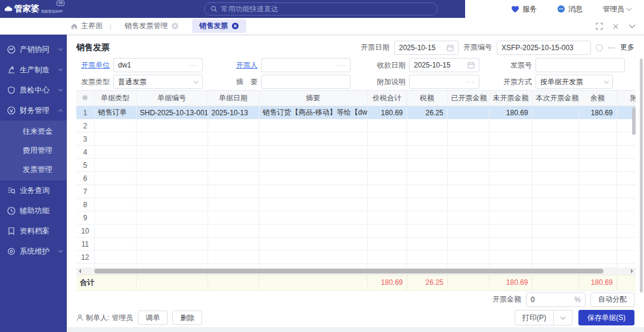 This screenshot has width=644, height=332. I want to click on invoice-amount-input, so click(549, 300).